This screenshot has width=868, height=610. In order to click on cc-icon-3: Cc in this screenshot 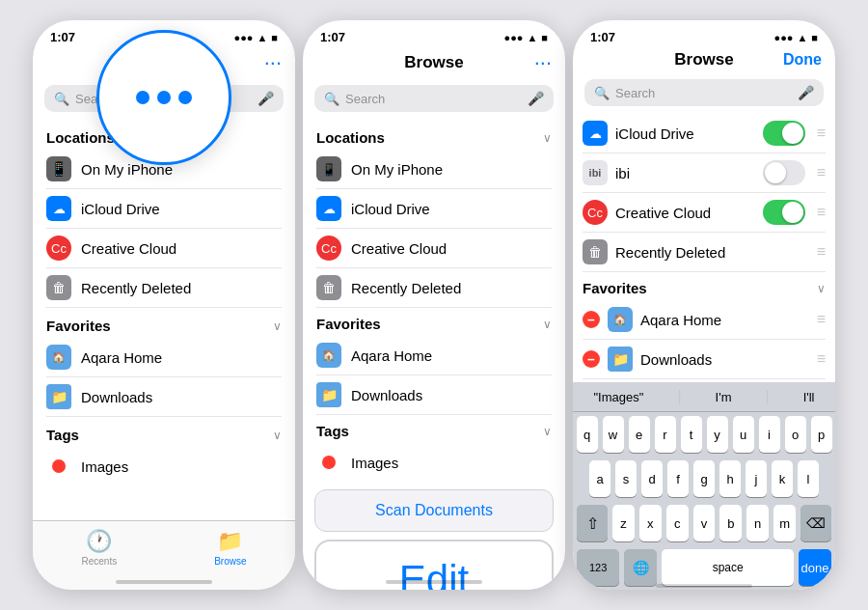, I will do `click(595, 212)`.